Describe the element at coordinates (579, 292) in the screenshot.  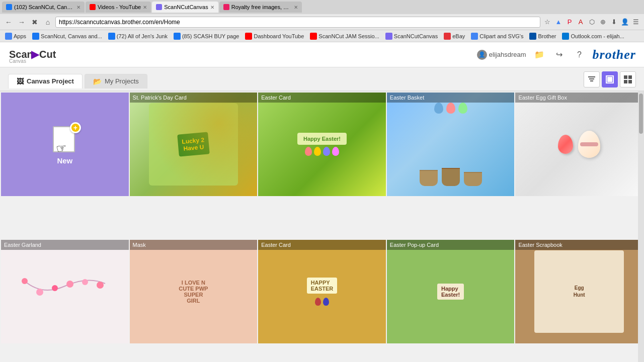
I see `project-scrapbook: Egg Hunt Easter Scrapbook` at that location.